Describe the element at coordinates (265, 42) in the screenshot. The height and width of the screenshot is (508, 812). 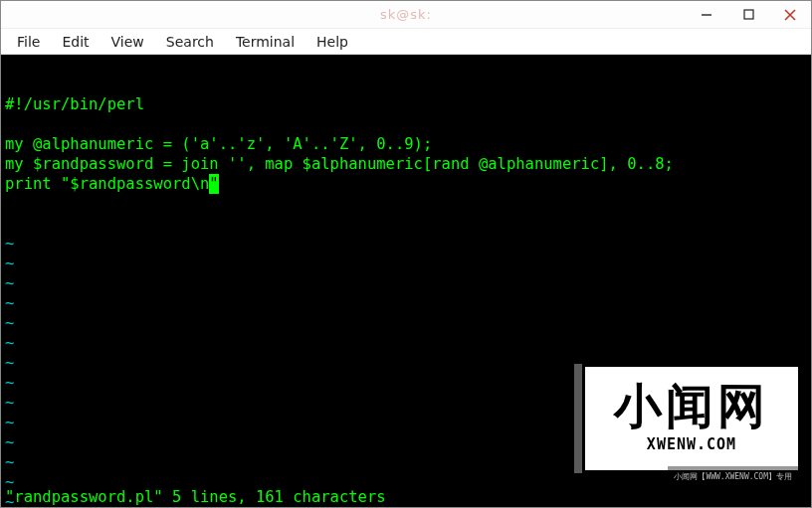
I see `menu-terminal: Terminal` at that location.